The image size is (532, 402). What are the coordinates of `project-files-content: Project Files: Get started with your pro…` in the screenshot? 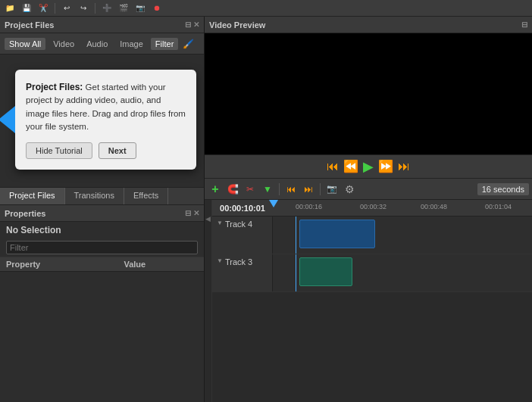 It's located at (102, 121).